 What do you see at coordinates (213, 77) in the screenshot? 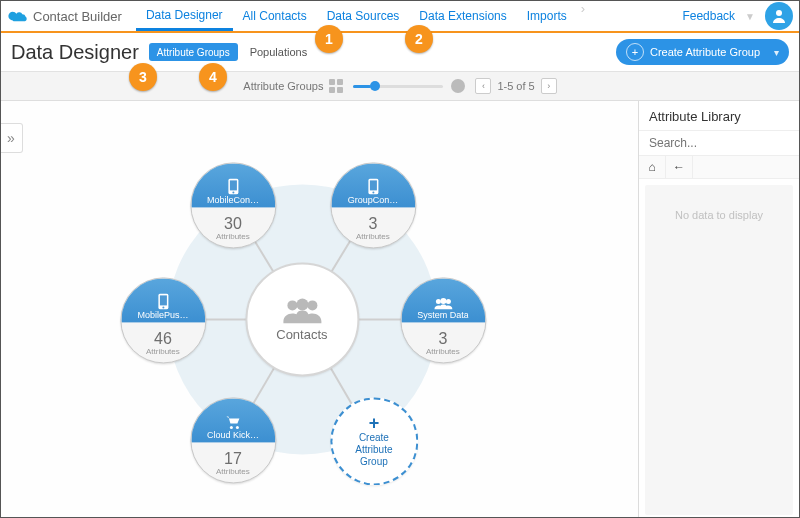
I see `callout-4: 4` at bounding box center [213, 77].